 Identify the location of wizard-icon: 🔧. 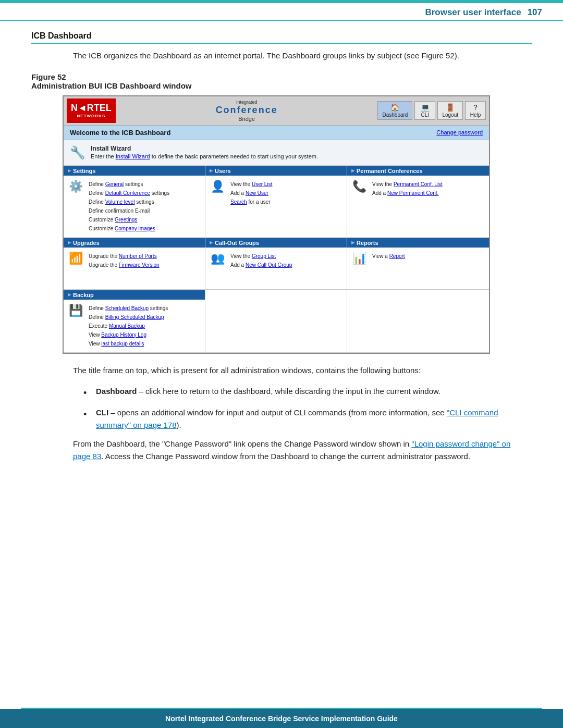
(78, 153).